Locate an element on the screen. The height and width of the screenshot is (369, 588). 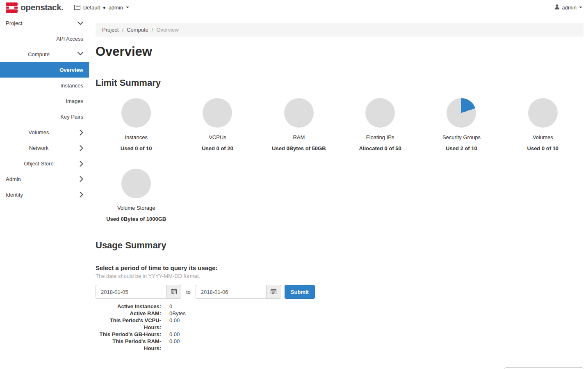
sidebar-item-network: Network is located at coordinates (44, 148).